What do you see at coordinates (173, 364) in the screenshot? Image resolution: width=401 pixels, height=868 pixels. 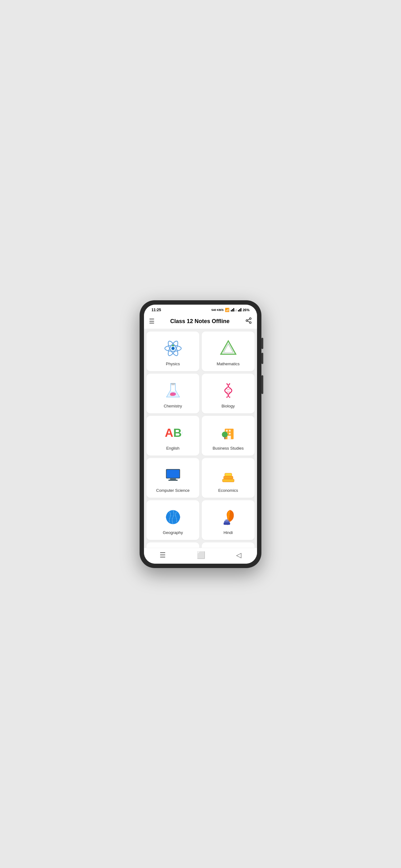 I see `physics-label: Physics` at bounding box center [173, 364].